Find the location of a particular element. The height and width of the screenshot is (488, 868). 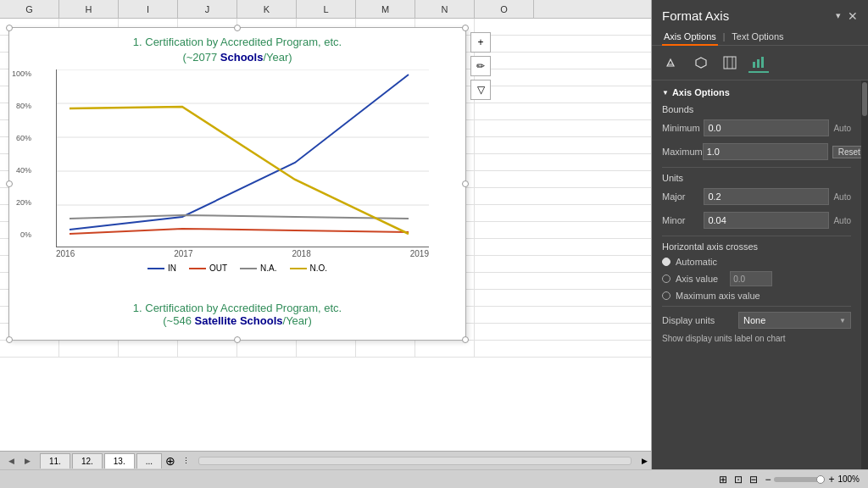

fill-icon-button is located at coordinates (672, 63).